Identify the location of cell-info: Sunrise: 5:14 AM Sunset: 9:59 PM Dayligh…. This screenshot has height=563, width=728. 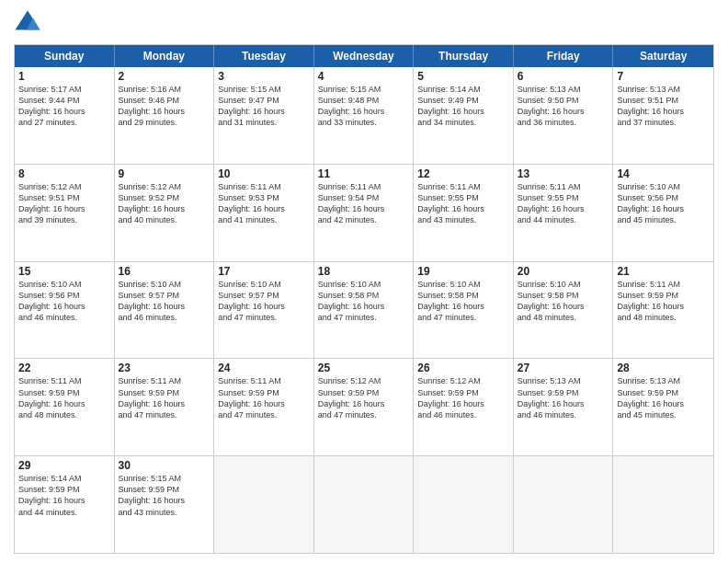
(64, 495).